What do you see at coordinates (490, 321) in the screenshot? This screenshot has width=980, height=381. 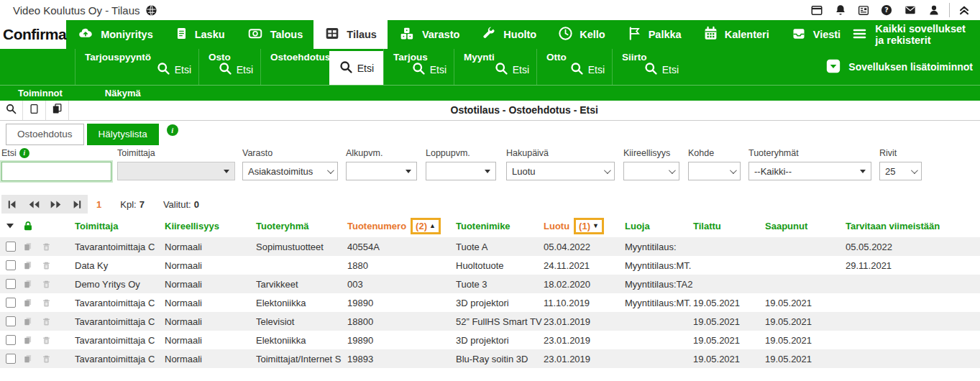 I see `table-row: Tavarantoimittaja C Normaali Televisiot …` at bounding box center [490, 321].